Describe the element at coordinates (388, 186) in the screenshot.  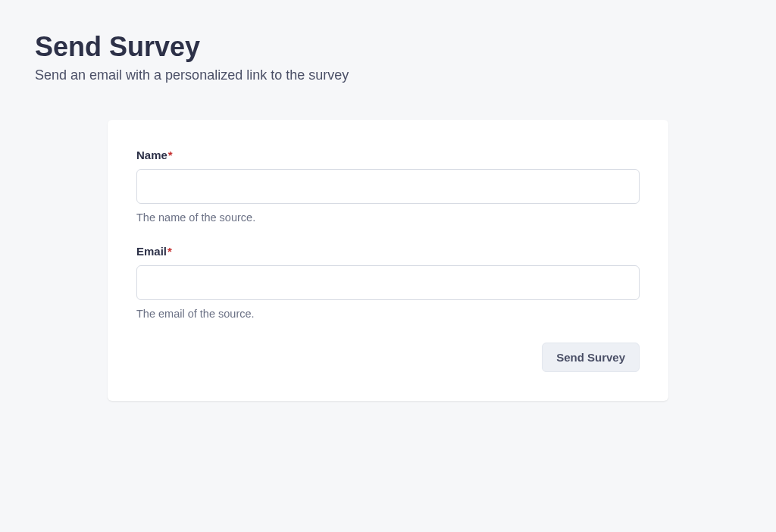
I see `name-input` at that location.